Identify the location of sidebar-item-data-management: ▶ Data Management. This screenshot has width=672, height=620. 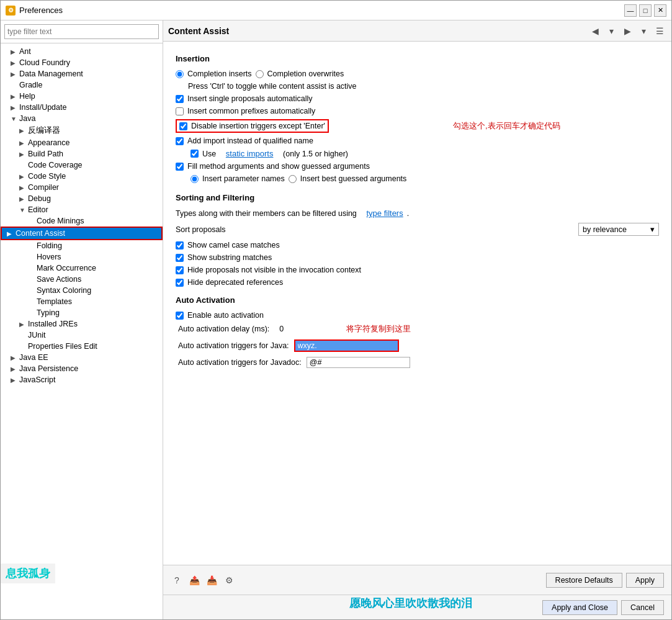
(82, 74).